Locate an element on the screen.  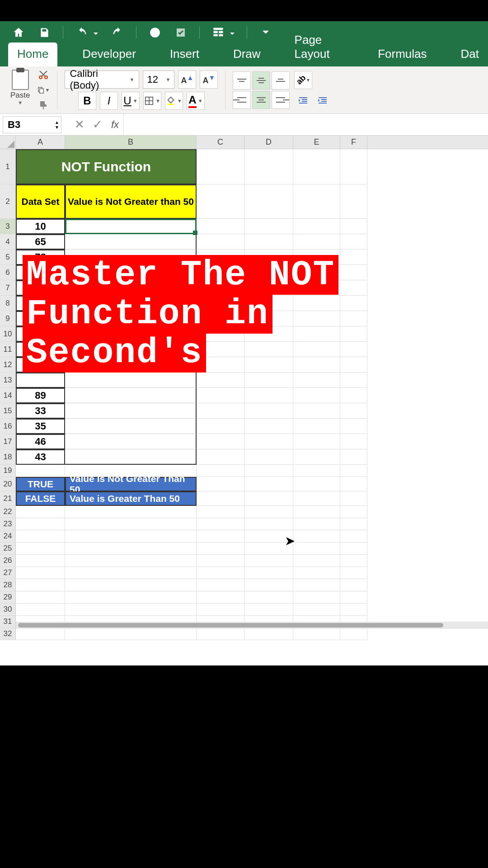
decrease-font-icon: A▼ is located at coordinates (209, 80).